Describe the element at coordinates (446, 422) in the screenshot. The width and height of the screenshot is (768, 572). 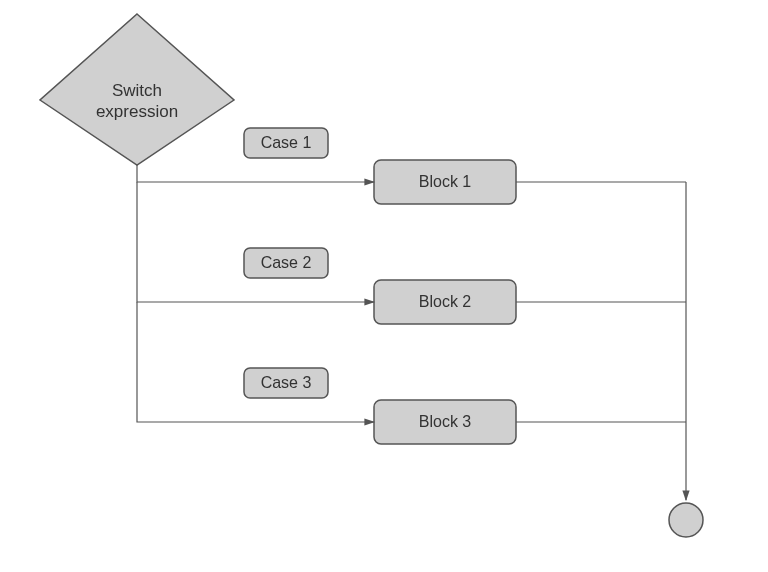
I see `block-3-text: Block 3` at that location.